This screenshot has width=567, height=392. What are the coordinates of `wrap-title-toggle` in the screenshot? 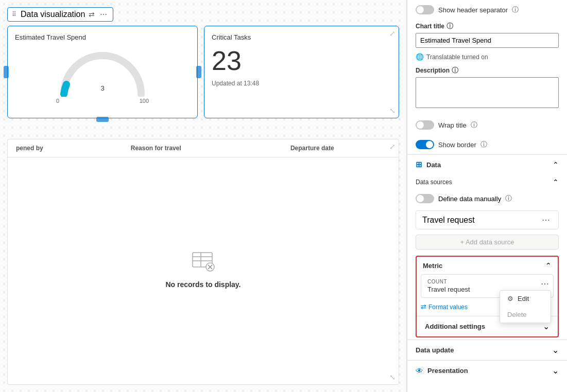 It's located at (425, 125).